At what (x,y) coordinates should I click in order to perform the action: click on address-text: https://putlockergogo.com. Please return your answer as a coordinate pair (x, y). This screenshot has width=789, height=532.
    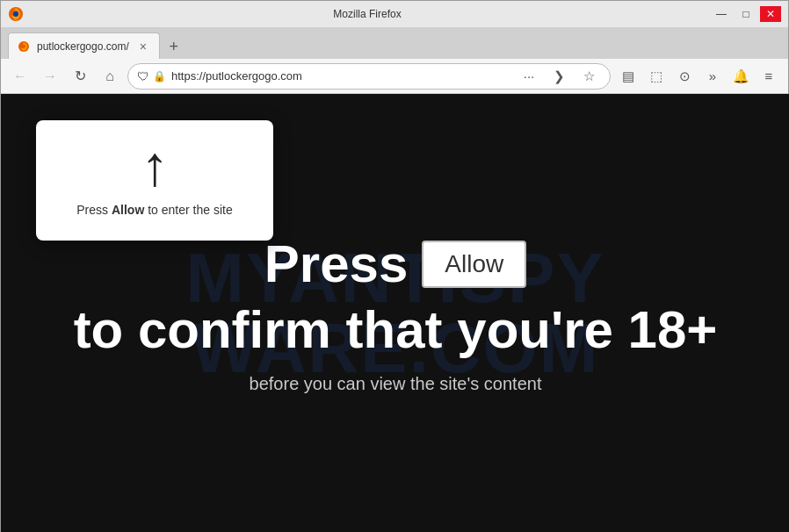
    Looking at the image, I should click on (341, 75).